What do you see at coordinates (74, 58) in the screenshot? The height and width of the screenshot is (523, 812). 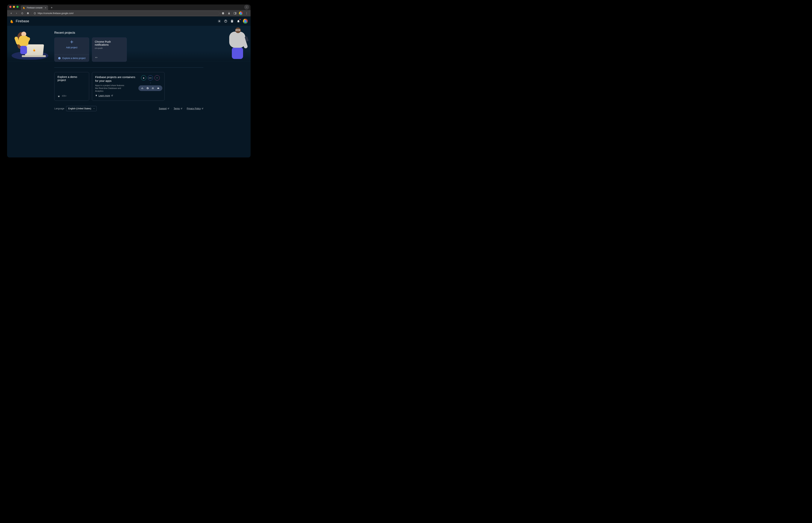 I see `explore-demo-label: Explore a demo project` at bounding box center [74, 58].